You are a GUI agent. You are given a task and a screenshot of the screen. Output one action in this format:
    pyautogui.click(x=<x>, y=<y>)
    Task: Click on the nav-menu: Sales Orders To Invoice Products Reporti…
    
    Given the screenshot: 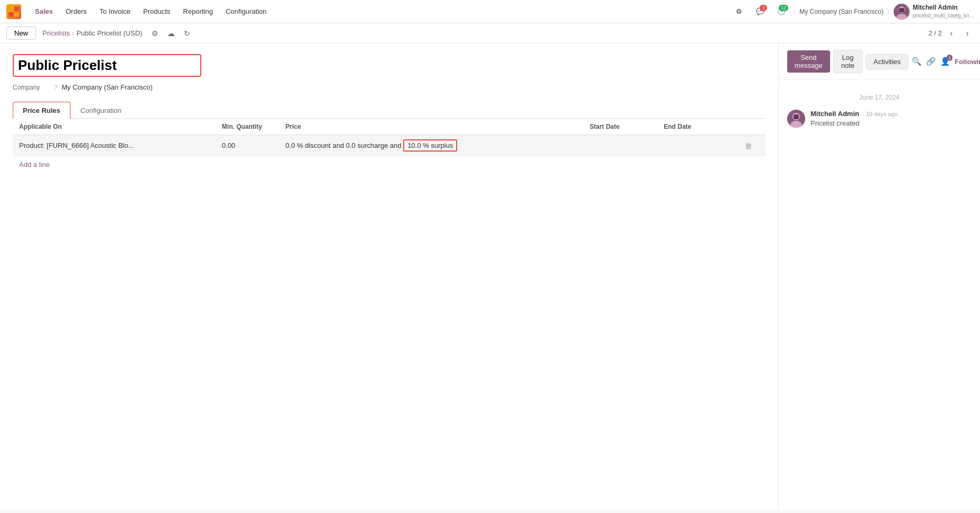 What is the action you would take?
    pyautogui.click(x=150, y=12)
    